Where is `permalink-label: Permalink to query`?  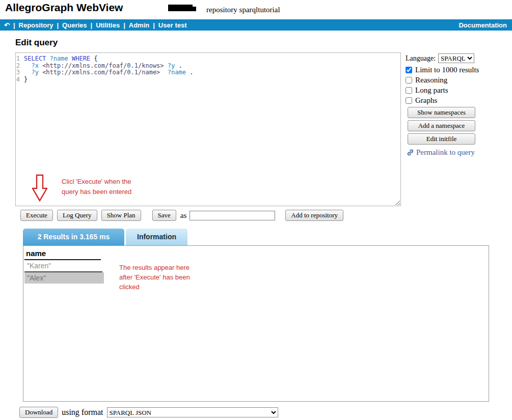 permalink-label: Permalink to query is located at coordinates (445, 153).